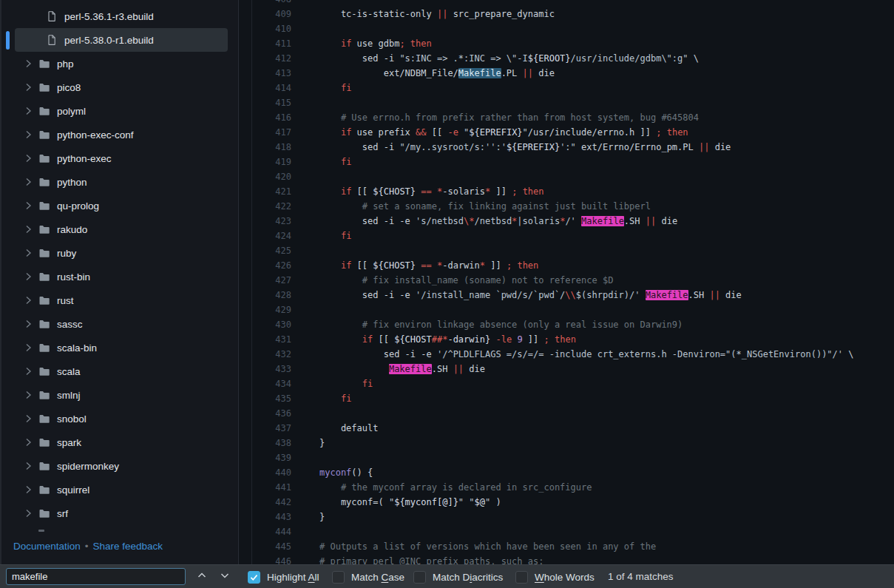 The height and width of the screenshot is (588, 894). I want to click on option-label: Match Diacritics, so click(467, 577).